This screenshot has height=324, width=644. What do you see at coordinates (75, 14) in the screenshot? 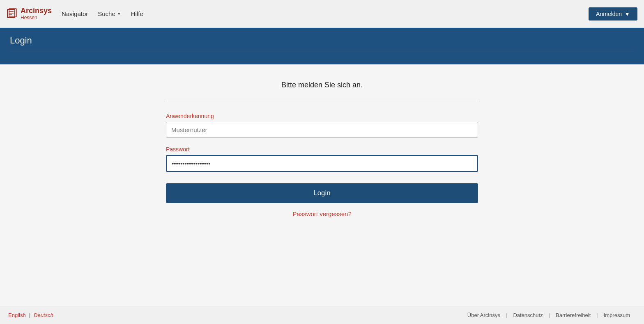
I see `nav-navigator: Navigator` at bounding box center [75, 14].